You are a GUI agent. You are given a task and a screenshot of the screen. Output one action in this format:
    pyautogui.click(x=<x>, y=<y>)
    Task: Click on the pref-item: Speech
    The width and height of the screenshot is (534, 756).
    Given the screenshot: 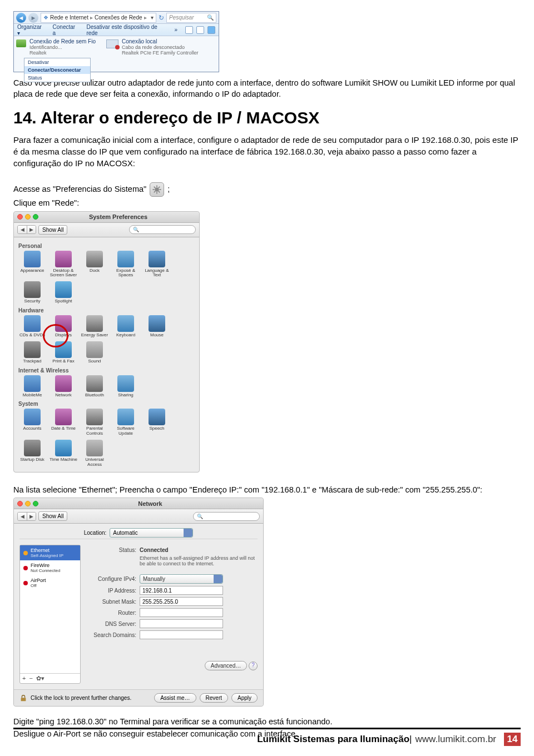 What is the action you would take?
    pyautogui.click(x=157, y=422)
    